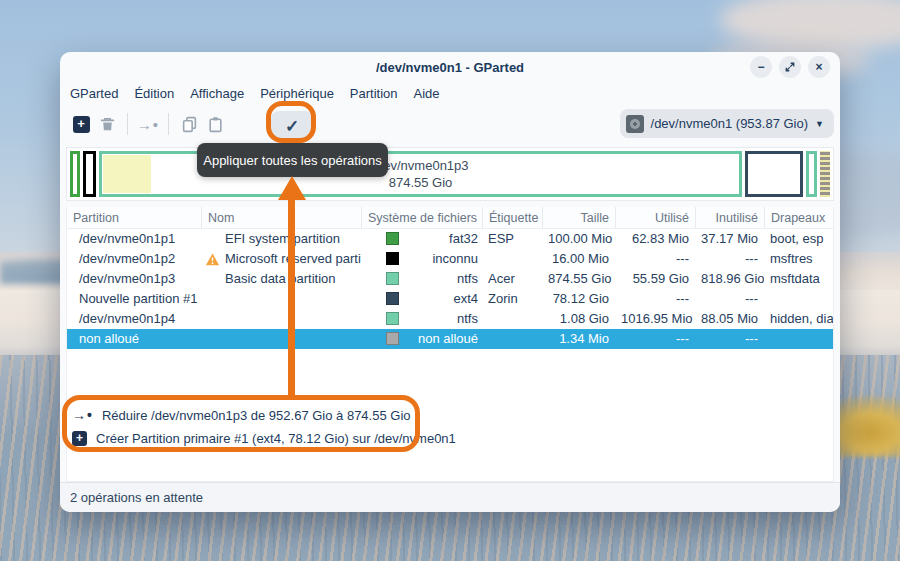 This screenshot has height=561, width=900. I want to click on menu-item-partition: Partition, so click(374, 94).